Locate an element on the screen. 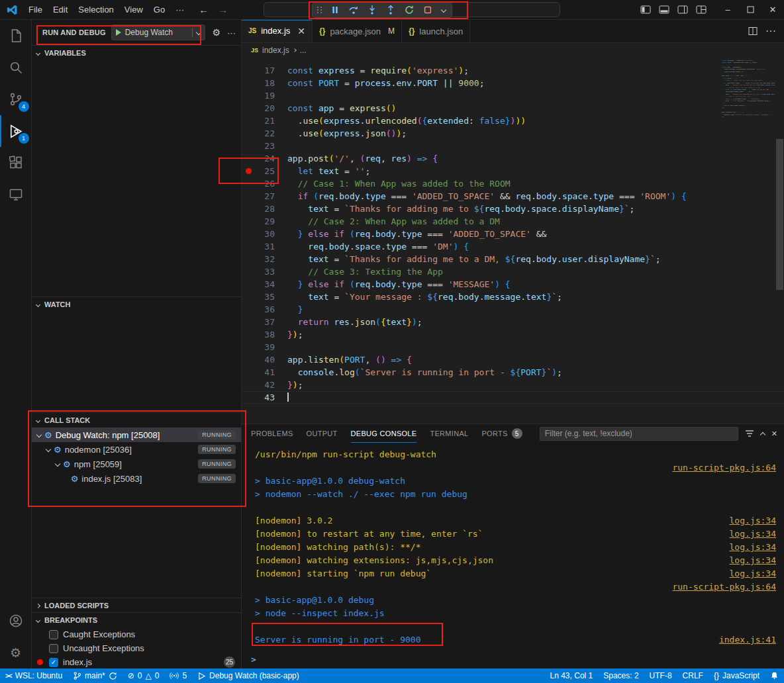  call-stack-session: ⚙Debug Watch: npm [25008]RUNNING is located at coordinates (136, 435).